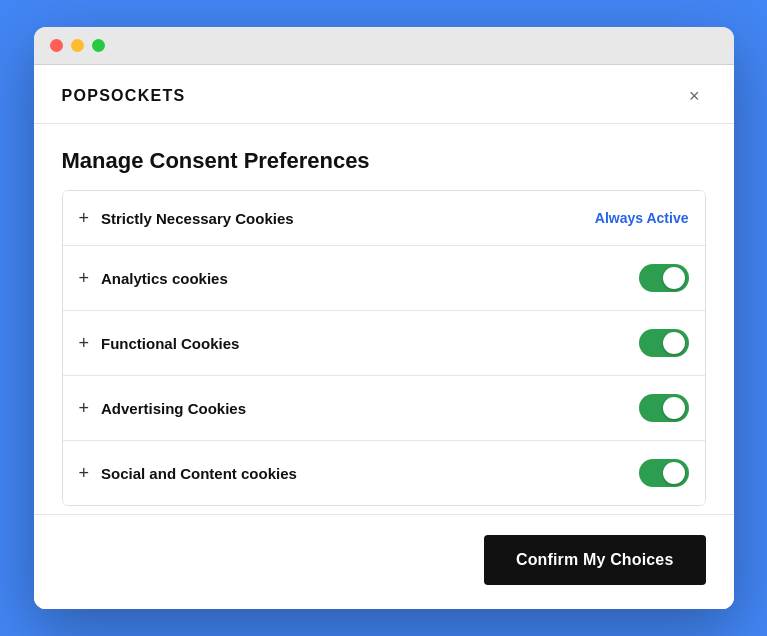 This screenshot has height=636, width=767. What do you see at coordinates (384, 278) in the screenshot?
I see `cookie-row-analytics: + Analytics cookies` at bounding box center [384, 278].